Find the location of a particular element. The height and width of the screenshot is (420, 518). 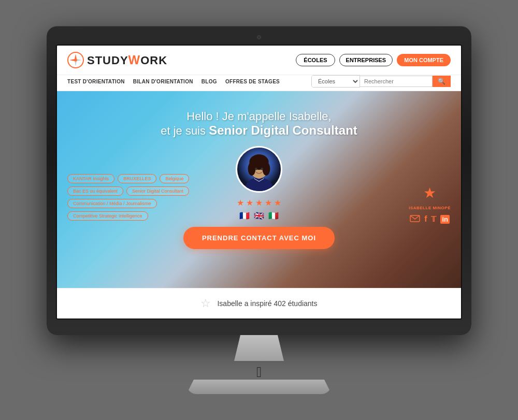

tag-senior: Senior Digital Consultant is located at coordinates (157, 191).